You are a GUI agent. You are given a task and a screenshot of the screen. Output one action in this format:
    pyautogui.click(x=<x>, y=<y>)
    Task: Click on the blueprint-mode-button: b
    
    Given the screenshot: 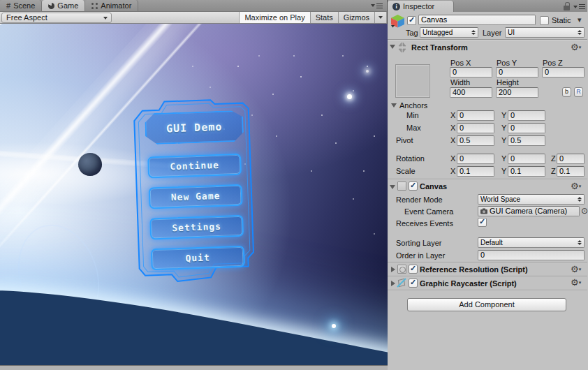 What is the action you would take?
    pyautogui.click(x=567, y=92)
    